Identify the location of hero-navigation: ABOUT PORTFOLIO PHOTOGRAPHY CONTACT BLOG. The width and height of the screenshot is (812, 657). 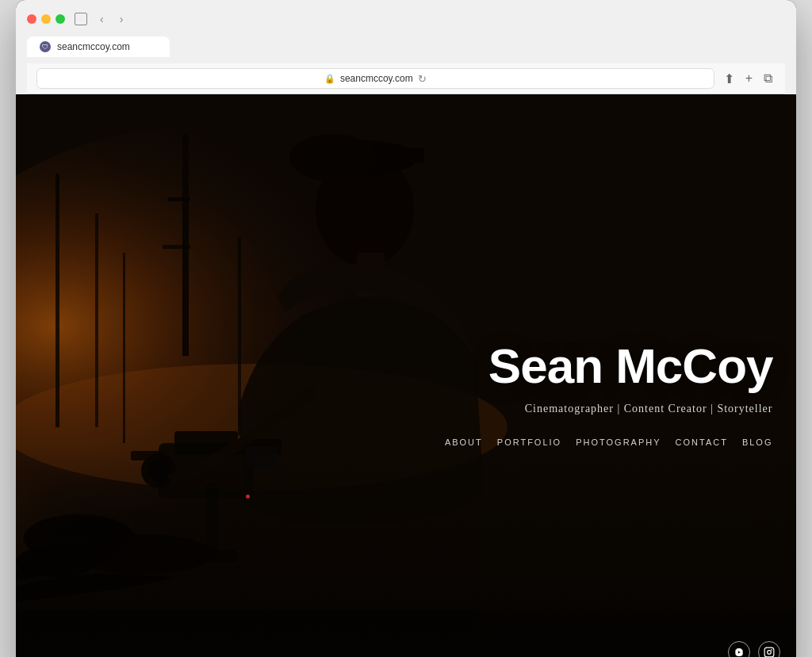
(609, 442).